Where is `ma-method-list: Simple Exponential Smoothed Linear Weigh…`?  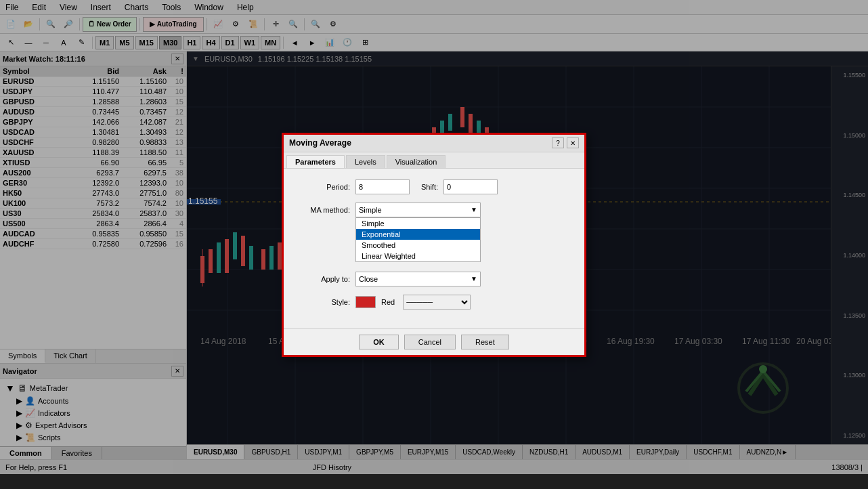
ma-method-list: Simple Exponential Smoothed Linear Weigh… is located at coordinates (418, 240).